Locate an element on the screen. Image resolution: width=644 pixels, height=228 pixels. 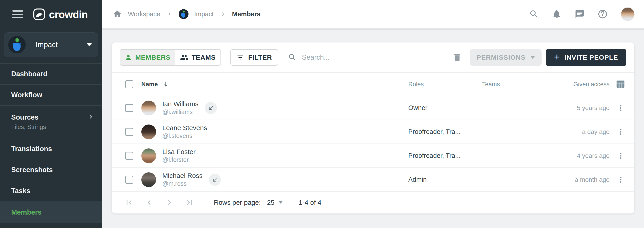
search-input is located at coordinates (376, 58).